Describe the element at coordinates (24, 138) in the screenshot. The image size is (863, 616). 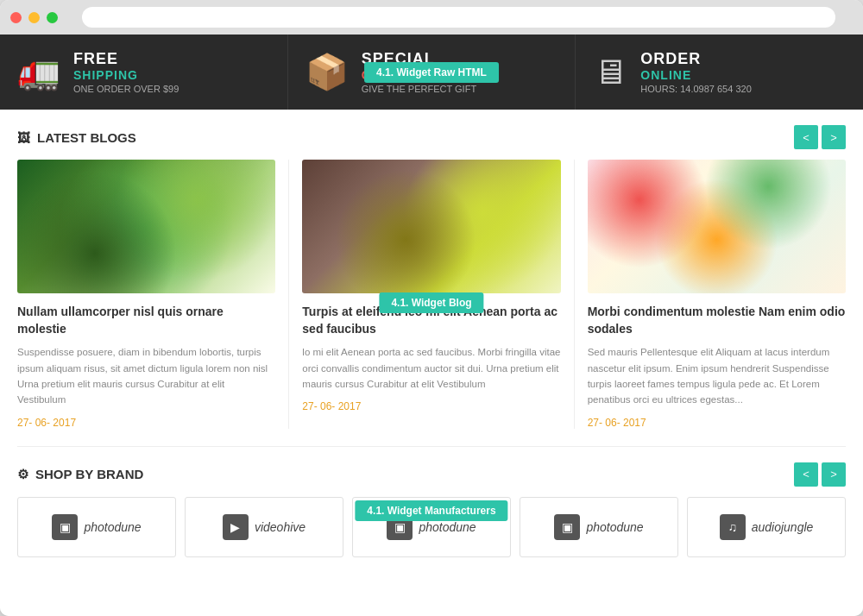
I see `image-icon: 🖼` at that location.